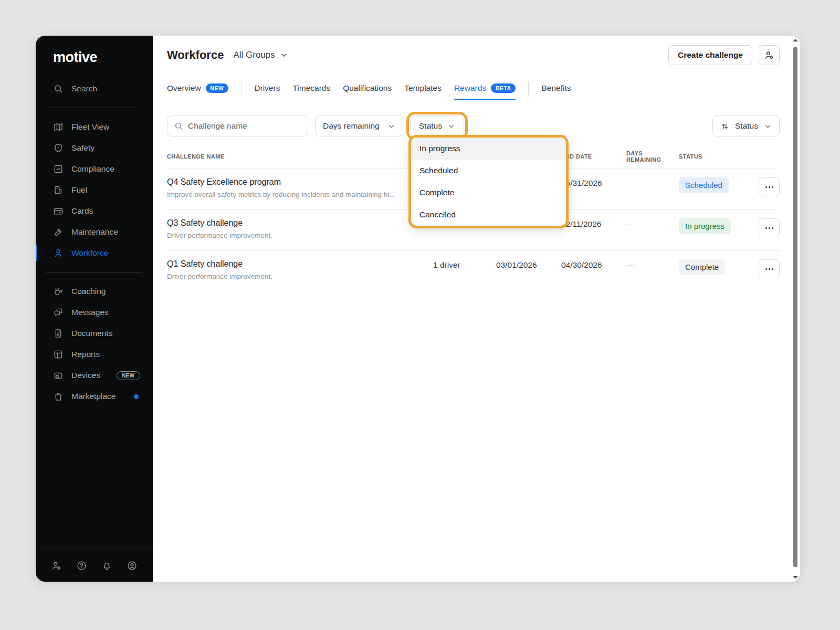 This screenshot has height=630, width=840. I want to click on sort-label: Status, so click(747, 126).